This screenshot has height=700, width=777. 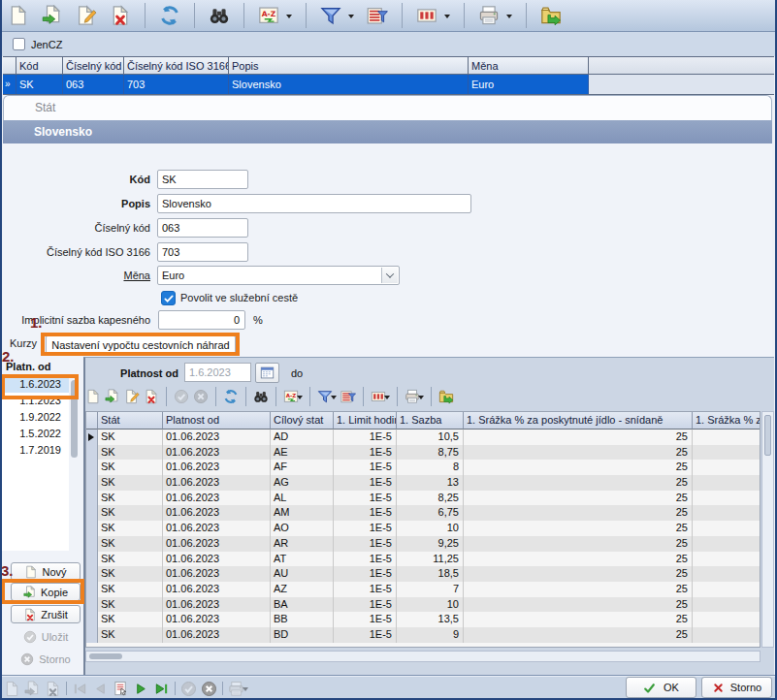 I want to click on date-item: 1.9.2022, so click(x=35, y=417).